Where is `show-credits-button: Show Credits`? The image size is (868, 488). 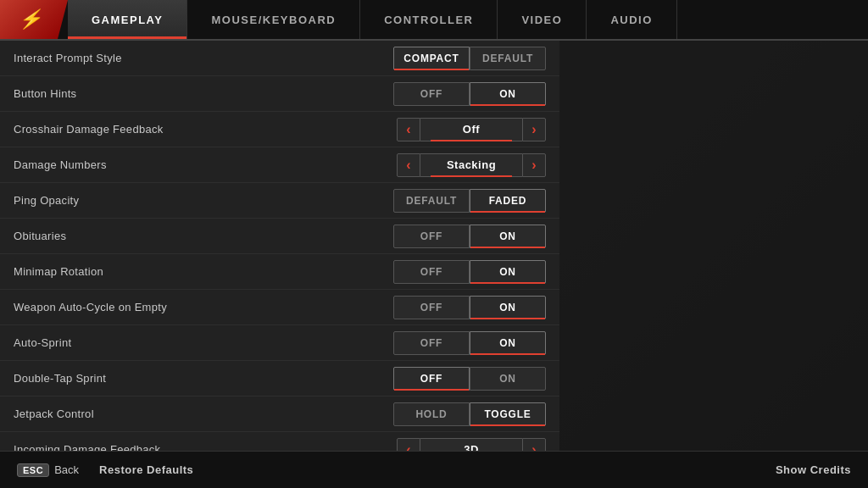 show-credits-button: Show Credits is located at coordinates (814, 469).